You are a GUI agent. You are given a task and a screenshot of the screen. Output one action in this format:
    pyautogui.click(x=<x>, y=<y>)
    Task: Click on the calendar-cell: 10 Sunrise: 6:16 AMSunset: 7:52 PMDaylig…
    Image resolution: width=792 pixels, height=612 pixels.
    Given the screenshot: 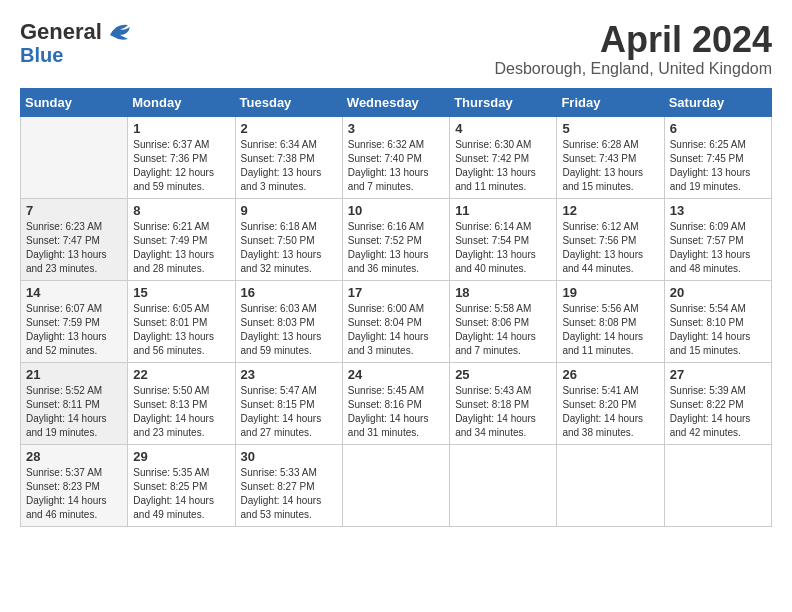 What is the action you would take?
    pyautogui.click(x=396, y=239)
    